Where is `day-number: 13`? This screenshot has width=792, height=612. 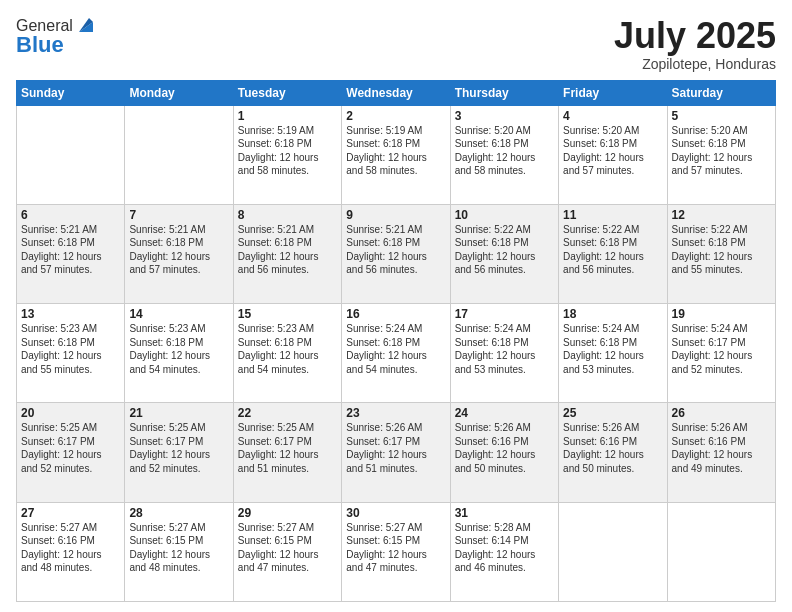
day-number: 13 is located at coordinates (70, 314).